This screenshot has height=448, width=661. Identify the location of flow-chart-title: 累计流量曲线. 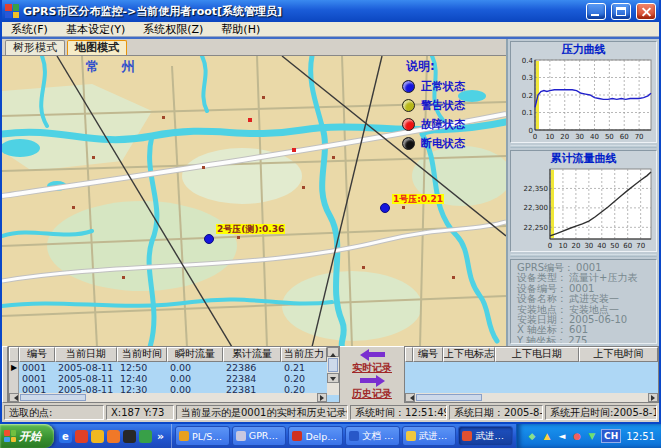
(584, 158).